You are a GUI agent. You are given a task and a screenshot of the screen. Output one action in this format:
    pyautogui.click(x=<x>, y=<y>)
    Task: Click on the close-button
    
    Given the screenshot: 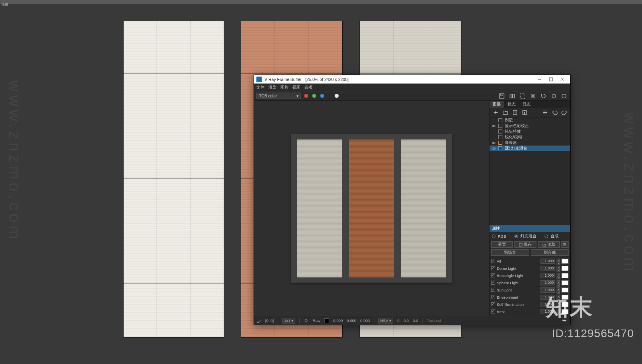 What is the action you would take?
    pyautogui.click(x=562, y=79)
    